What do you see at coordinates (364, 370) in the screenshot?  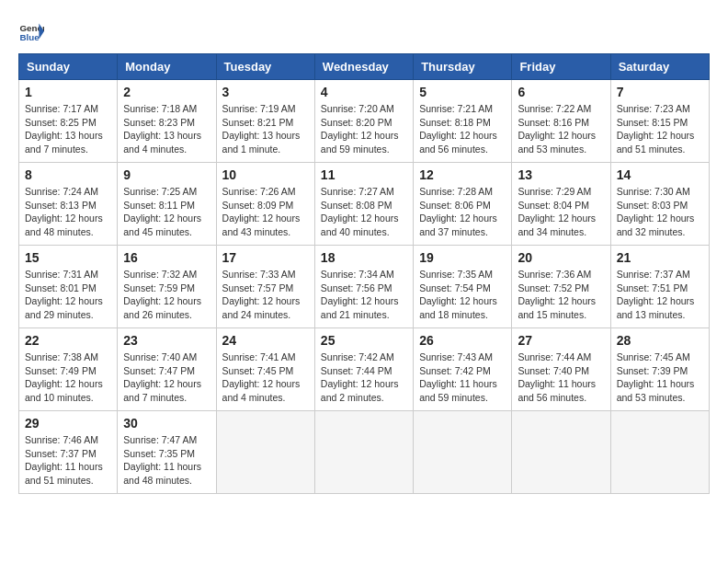 I see `calendar-week-row: 22 Sunrise: 7:38 AM Sunset: 7:49 PM Dayl…` at bounding box center [364, 370].